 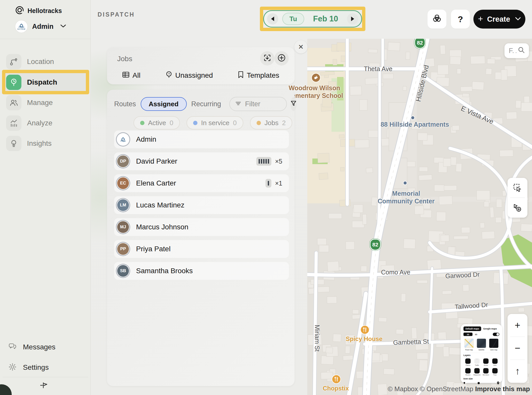 I want to click on advanced-filter-button, so click(x=294, y=104).